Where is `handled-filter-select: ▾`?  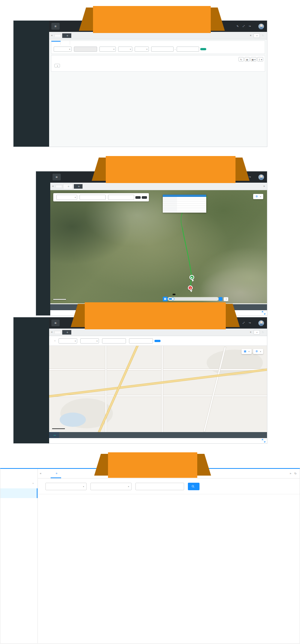 handled-filter-select: ▾ is located at coordinates (142, 49).